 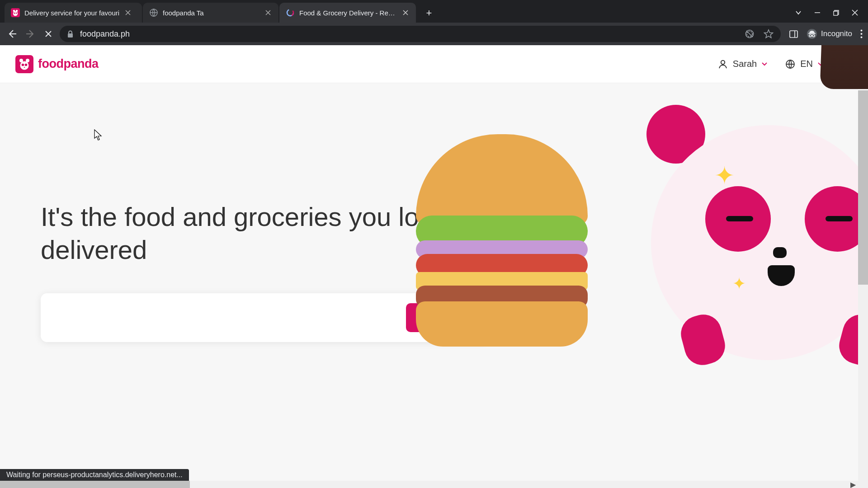 What do you see at coordinates (71, 34) in the screenshot?
I see `lock-icon` at bounding box center [71, 34].